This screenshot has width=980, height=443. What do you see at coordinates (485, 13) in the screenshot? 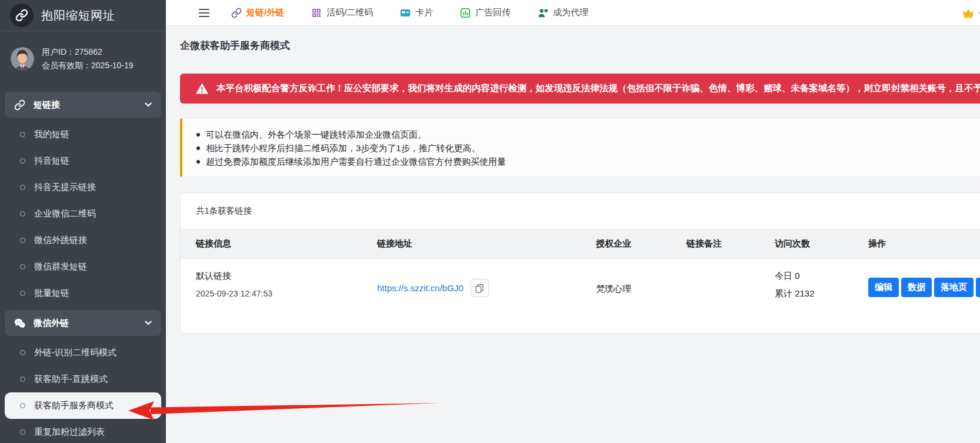
I see `topnav-item-ad-callback: 广告回传` at bounding box center [485, 13].